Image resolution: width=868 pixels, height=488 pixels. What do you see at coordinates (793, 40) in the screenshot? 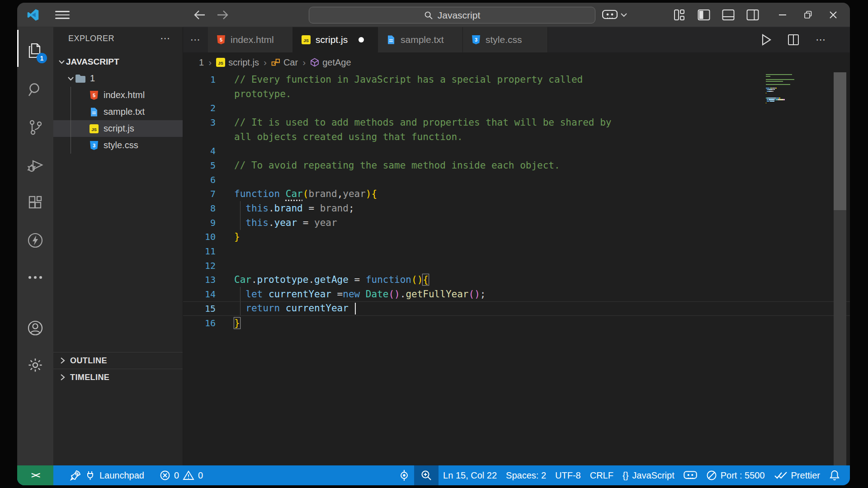
I see `split-editor-button` at bounding box center [793, 40].